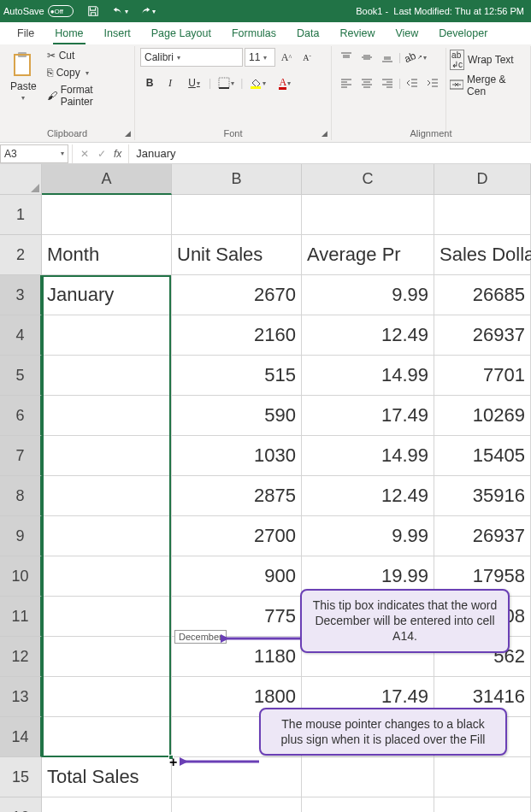  What do you see at coordinates (463, 34) in the screenshot?
I see `tab-developer: Developer` at bounding box center [463, 34].